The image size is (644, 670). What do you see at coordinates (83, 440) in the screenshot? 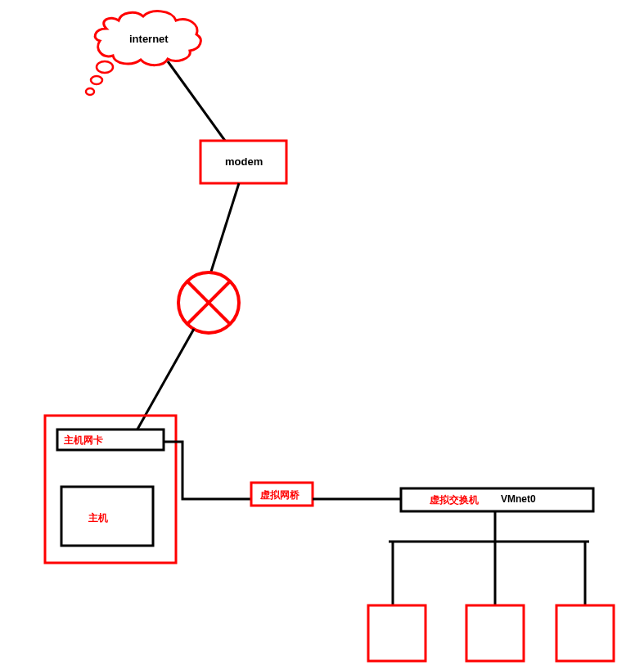
I see `host-nic-label: 主机网卡` at bounding box center [83, 440].